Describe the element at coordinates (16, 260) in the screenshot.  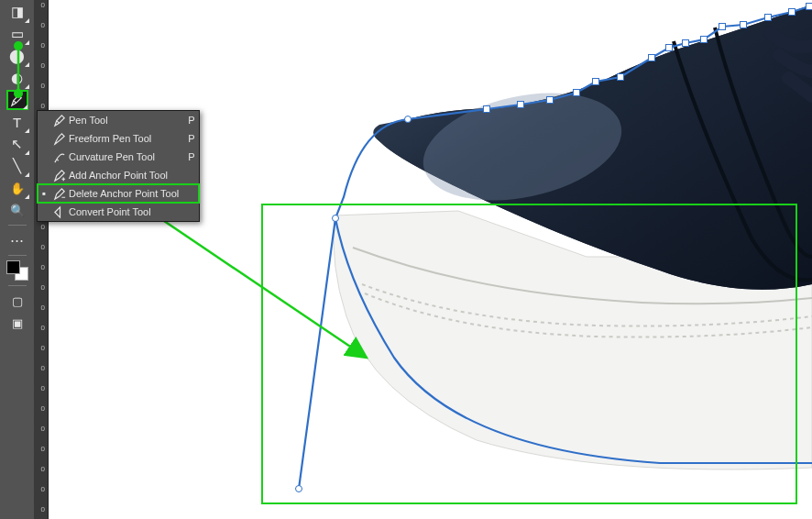
I see `tools-panel: ◨▭⬤◐T↖╲✋🔍⋯▢▣` at that location.